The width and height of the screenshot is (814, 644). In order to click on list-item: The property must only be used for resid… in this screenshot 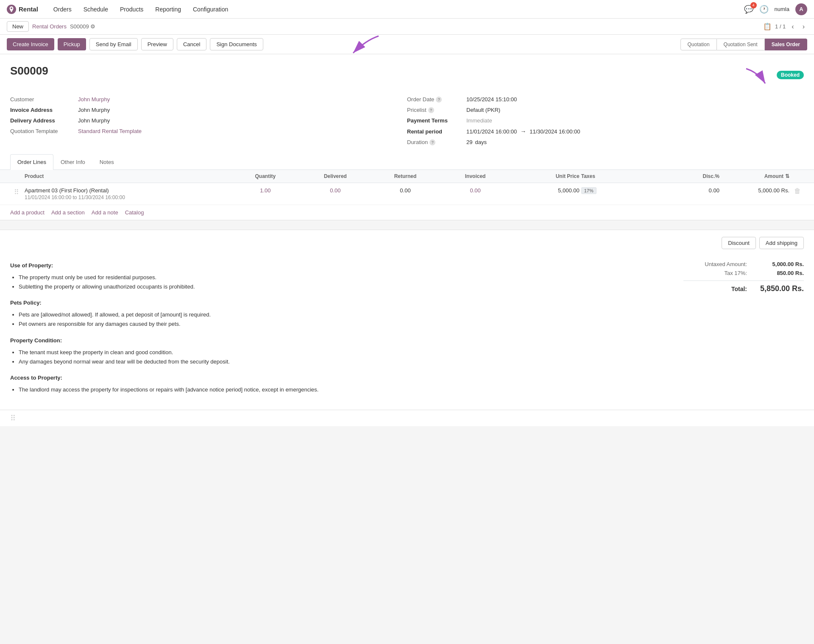, I will do `click(210, 278)`.